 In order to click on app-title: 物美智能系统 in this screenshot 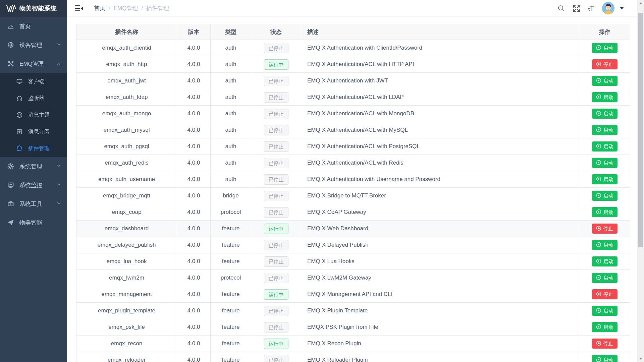, I will do `click(38, 8)`.